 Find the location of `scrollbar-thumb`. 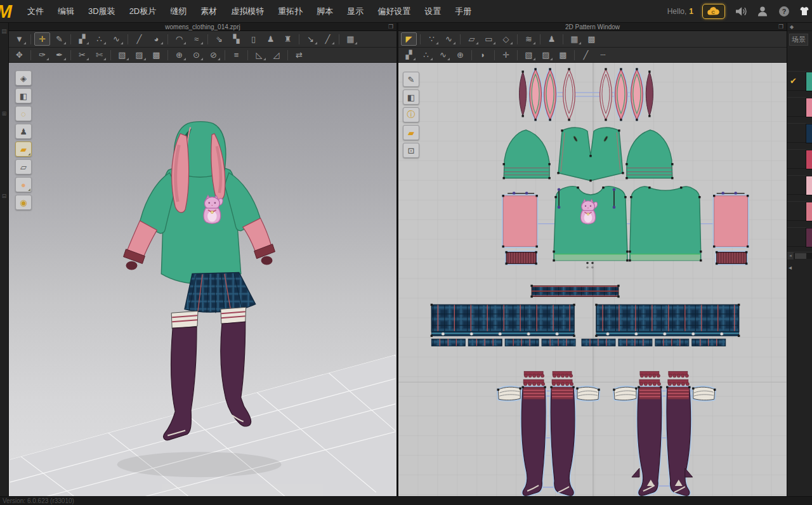

scrollbar-thumb is located at coordinates (801, 256).